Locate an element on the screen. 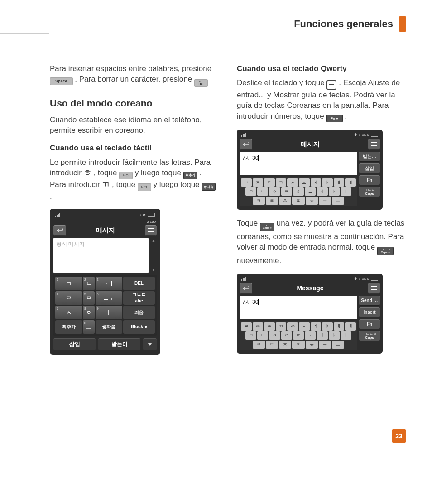  keypad-key: 4ㄹ is located at coordinates (69, 298).